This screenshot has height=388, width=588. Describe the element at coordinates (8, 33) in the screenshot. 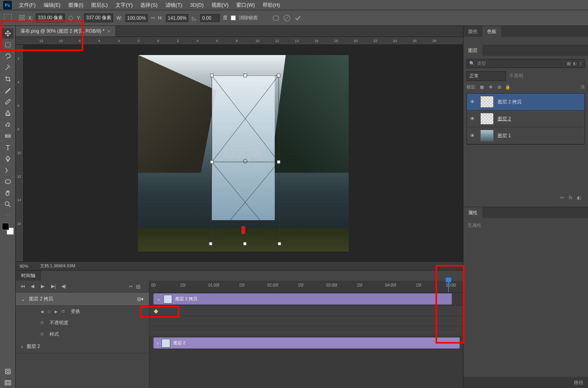

I see `move-tool` at that location.